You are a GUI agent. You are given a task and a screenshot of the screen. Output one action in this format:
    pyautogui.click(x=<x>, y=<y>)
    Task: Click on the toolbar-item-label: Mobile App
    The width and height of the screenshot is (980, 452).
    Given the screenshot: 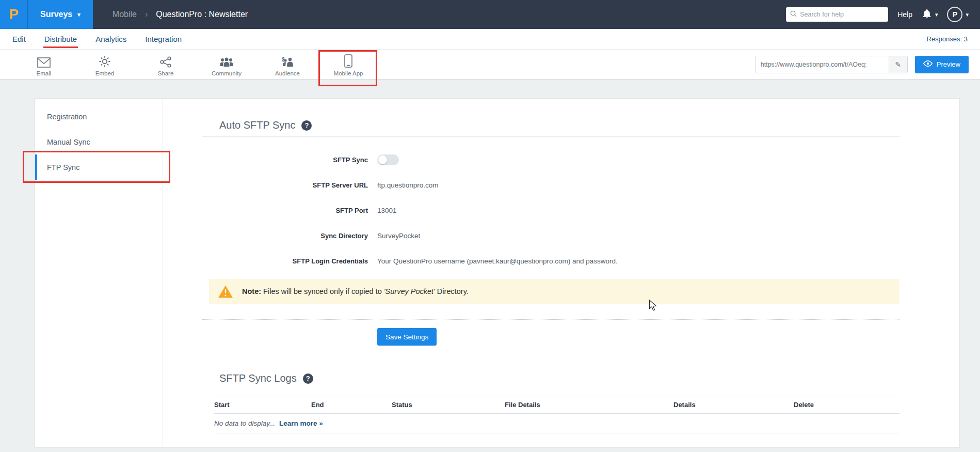 What is the action you would take?
    pyautogui.click(x=349, y=73)
    